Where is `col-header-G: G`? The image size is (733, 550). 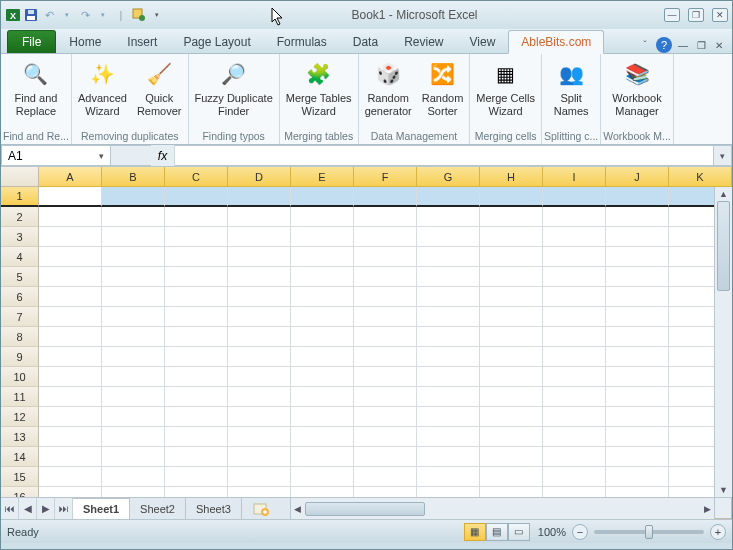
col-header-G: G is located at coordinates (448, 177).